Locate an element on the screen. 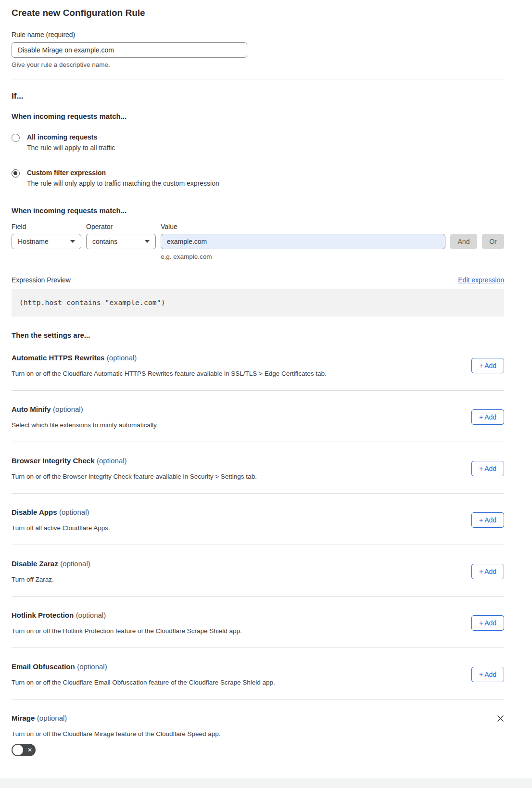  expression-builder-row: Field Operator Value Hostname contains A… is located at coordinates (258, 241).